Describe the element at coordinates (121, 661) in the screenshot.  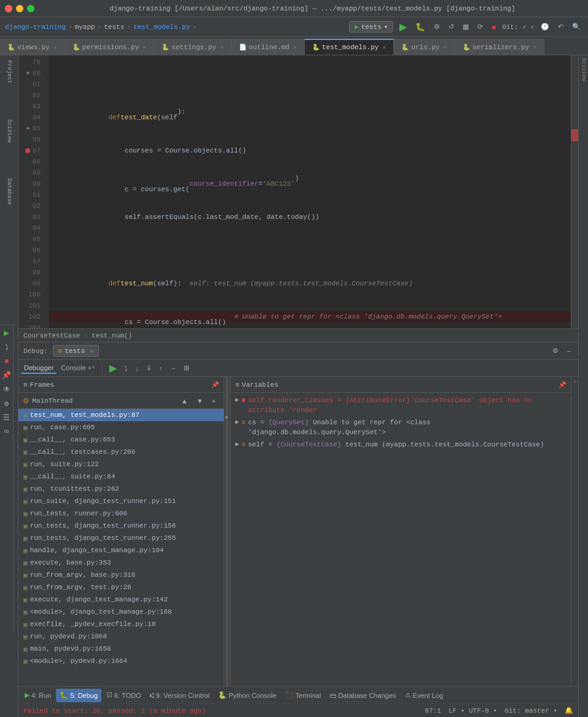
I see `frame-item: ▣ <module>, pydevd.py:1664` at that location.